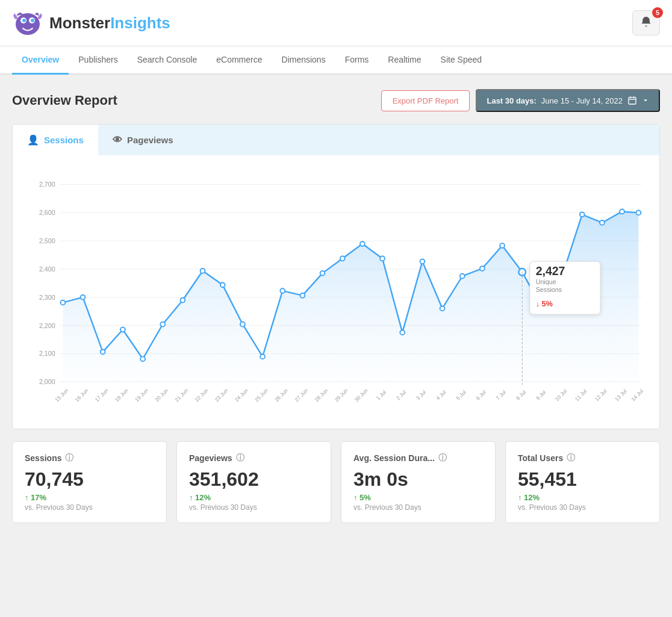 Image resolution: width=672 pixels, height=617 pixels. What do you see at coordinates (418, 479) in the screenshot?
I see `stat-avg-session-value: 3m 0s` at bounding box center [418, 479].